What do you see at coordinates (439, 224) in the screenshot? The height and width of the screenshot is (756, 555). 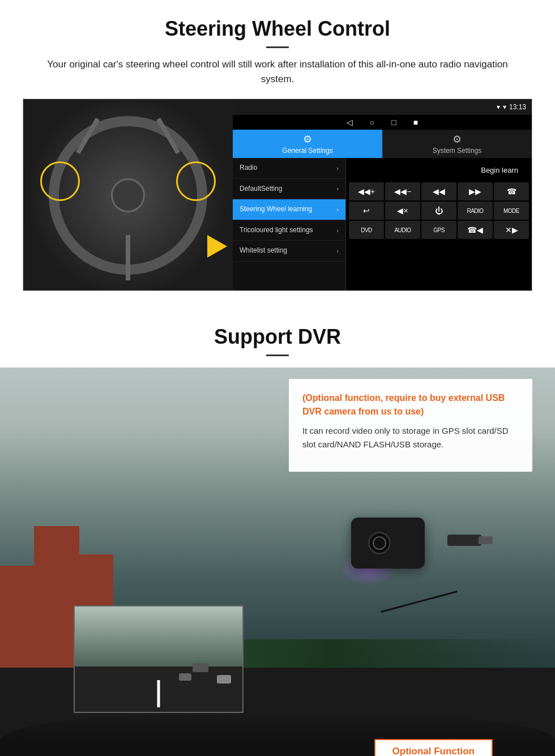 I see `steering-control-panel: Begin learn ◀◀+ ◀◀− ◀◀ ▶▶ ☎ ↩ ◀× ⏻ RADIO` at bounding box center [439, 224].